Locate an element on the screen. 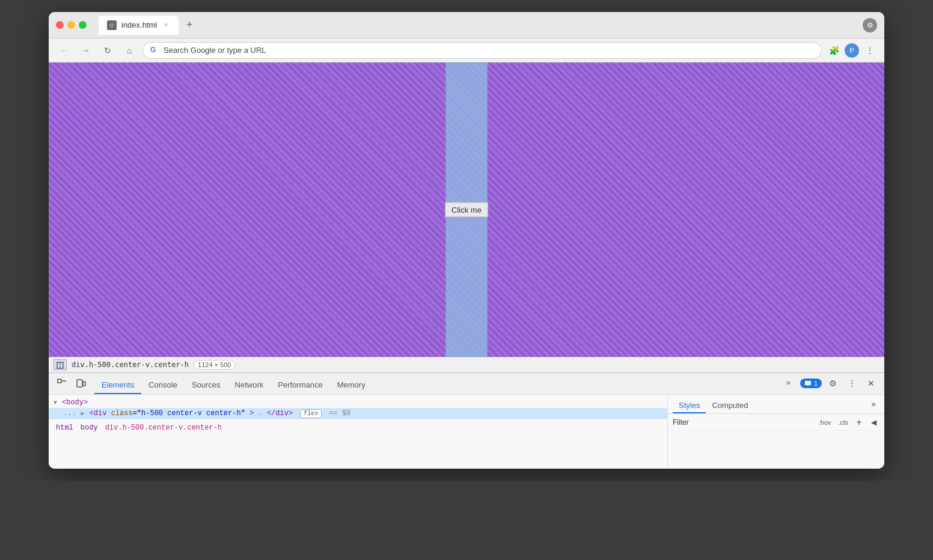 The height and width of the screenshot is (560, 933). home-button: ⌂ is located at coordinates (129, 50).